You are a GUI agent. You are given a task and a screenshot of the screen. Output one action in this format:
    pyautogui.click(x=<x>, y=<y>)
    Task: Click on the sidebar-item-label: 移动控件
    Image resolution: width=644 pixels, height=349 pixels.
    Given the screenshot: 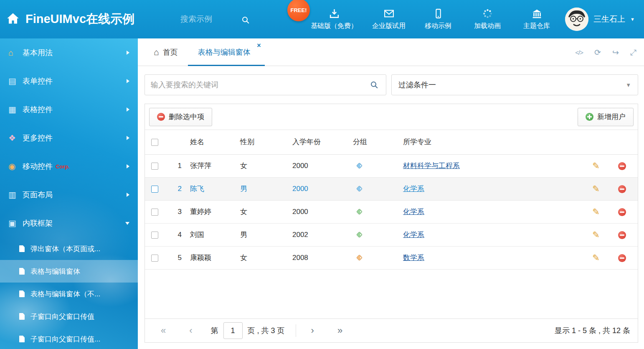 What is the action you would take?
    pyautogui.click(x=38, y=166)
    